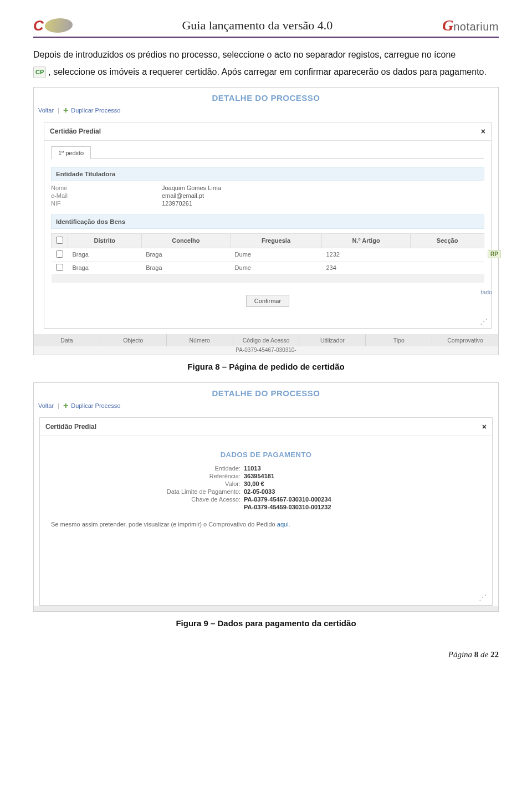 Image resolution: width=532 pixels, height=798 pixels. What do you see at coordinates (266, 28) in the screenshot?
I see `document-header: C Guia lançamento da versão 4.0 Gnotariu…` at bounding box center [266, 28].